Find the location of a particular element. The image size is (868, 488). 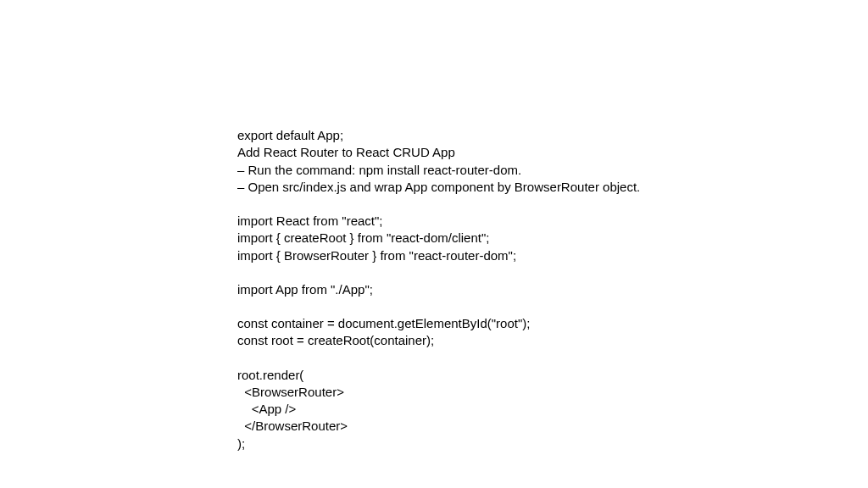

code-line: ); is located at coordinates (527, 444).